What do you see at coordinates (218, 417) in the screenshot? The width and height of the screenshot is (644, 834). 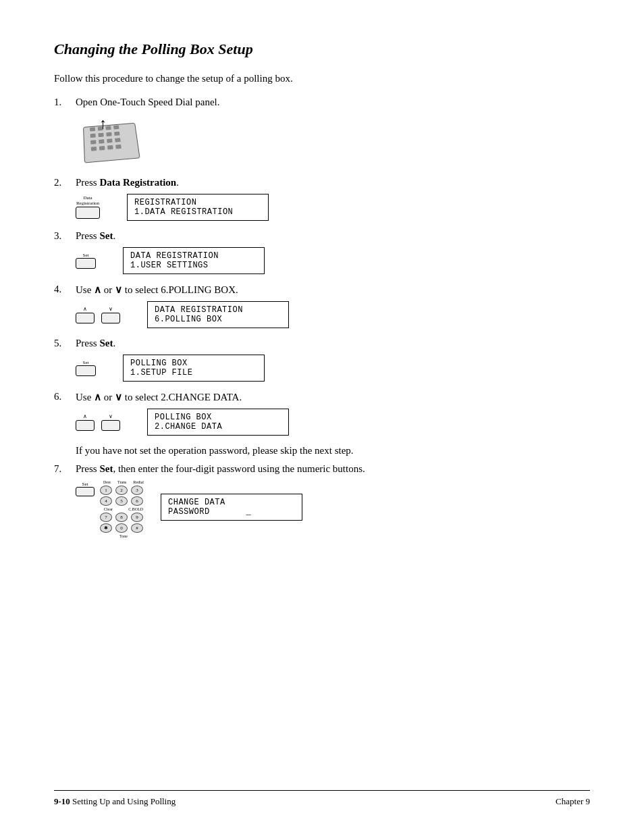 I see `lcd-6-line-1: POLLING BOX` at bounding box center [218, 417].